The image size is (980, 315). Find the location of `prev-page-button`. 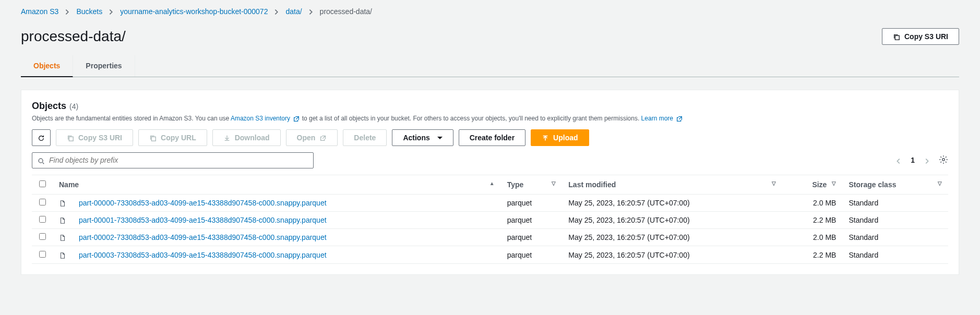

prev-page-button is located at coordinates (899, 160).